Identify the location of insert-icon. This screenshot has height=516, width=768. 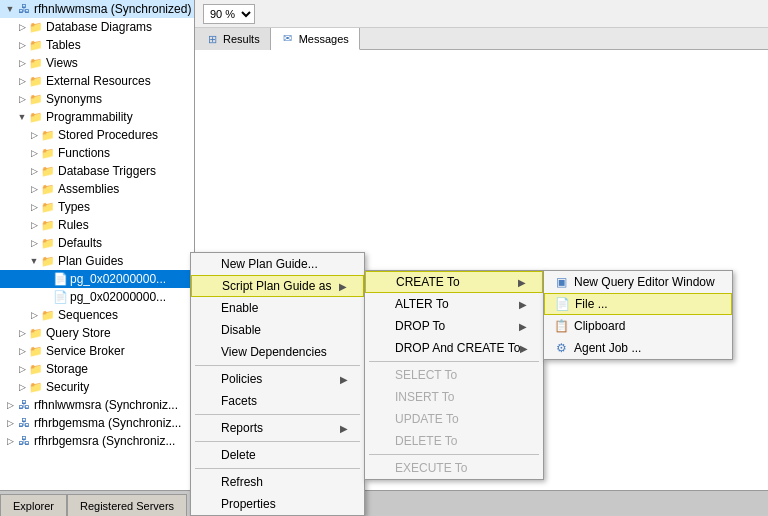
(382, 397).